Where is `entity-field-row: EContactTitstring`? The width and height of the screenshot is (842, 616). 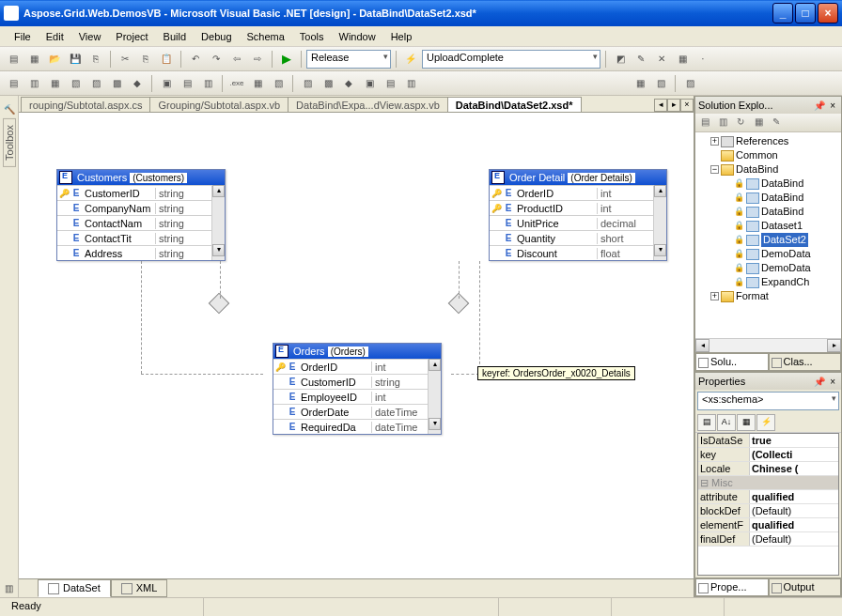
entity-field-row: EContactTitstring is located at coordinates (134, 238).